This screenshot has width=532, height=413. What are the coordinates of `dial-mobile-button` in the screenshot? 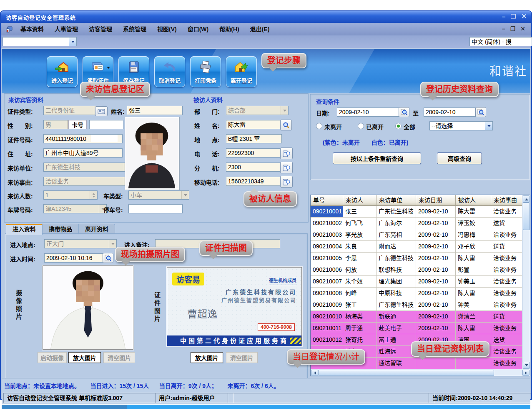 It's located at (286, 182).